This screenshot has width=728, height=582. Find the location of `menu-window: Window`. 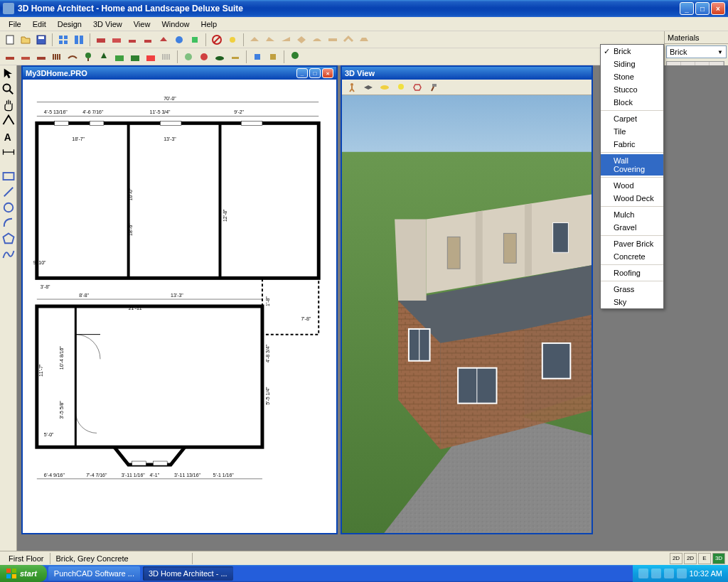

menu-window: Window is located at coordinates (175, 24).